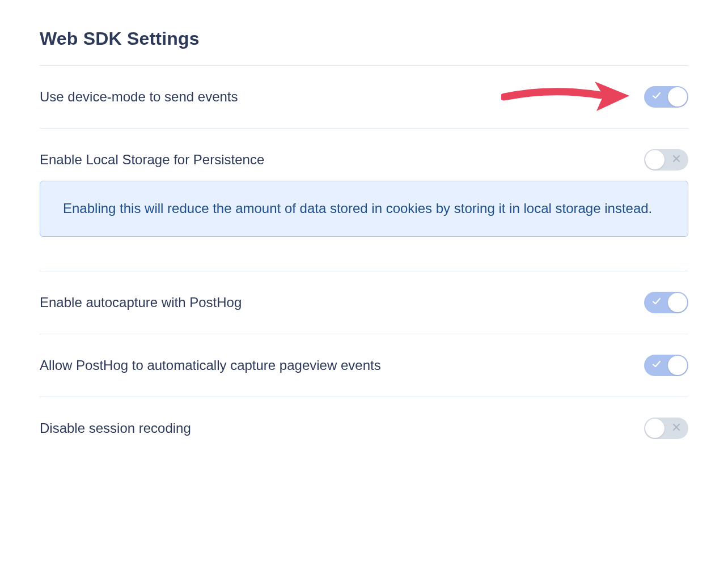 This screenshot has height=562, width=728. I want to click on setting-autocapture: Enable autocapture with PostHog, so click(364, 303).